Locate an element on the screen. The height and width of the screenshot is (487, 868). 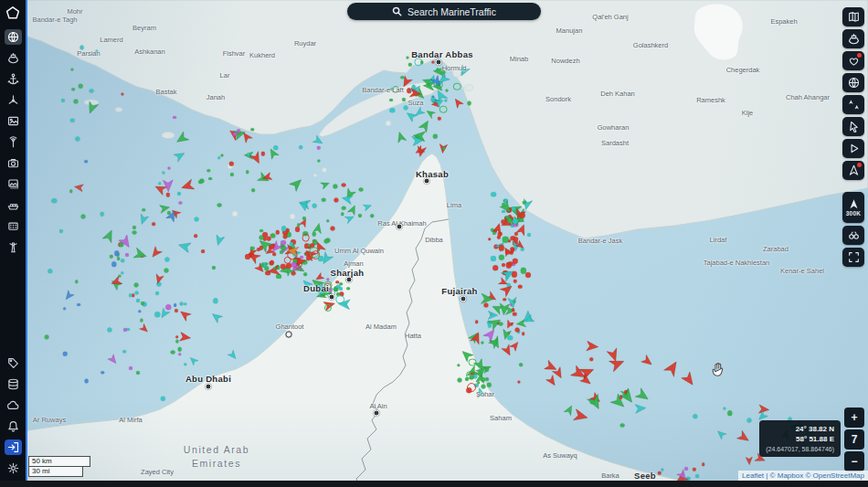
camera-icon is located at coordinates (13, 163).